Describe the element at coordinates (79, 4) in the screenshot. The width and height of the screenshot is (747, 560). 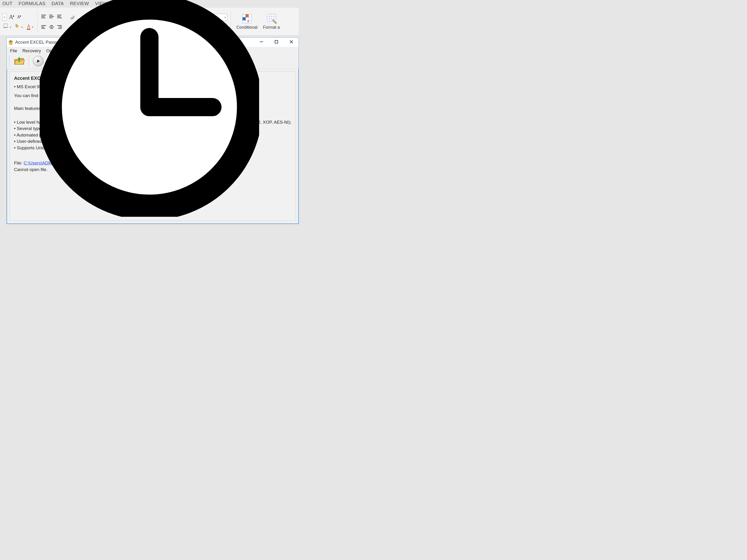
I see `ribbon-tab-review: REVIEW` at that location.